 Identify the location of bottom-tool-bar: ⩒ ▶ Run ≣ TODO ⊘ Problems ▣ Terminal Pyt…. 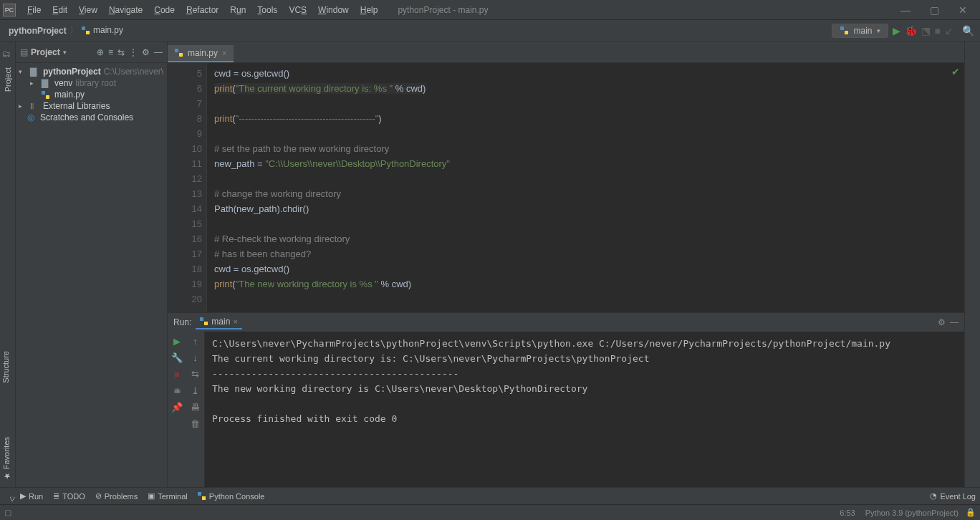
(490, 496).